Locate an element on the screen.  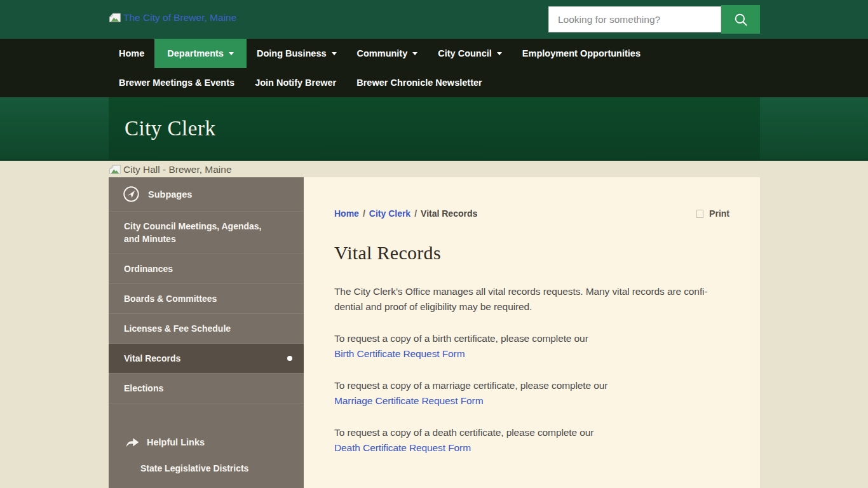
nav-item-city-council: City Council is located at coordinates (470, 53).